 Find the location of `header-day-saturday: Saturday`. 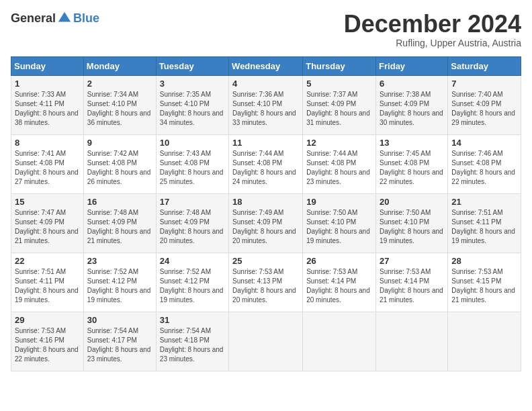

header-day-saturday: Saturday is located at coordinates (485, 66).